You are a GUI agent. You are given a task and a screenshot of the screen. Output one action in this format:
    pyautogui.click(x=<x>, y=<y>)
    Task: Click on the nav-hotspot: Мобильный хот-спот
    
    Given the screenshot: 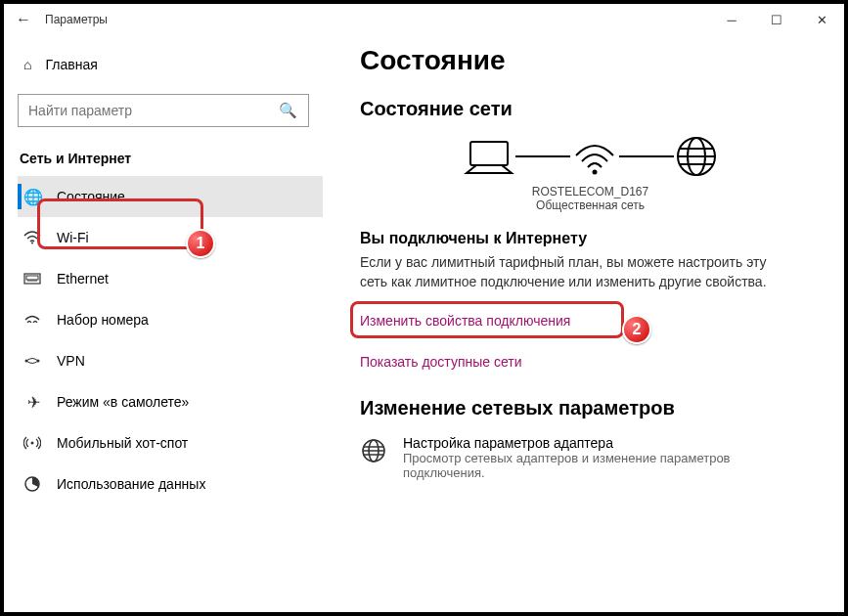 What is the action you would take?
    pyautogui.click(x=170, y=443)
    